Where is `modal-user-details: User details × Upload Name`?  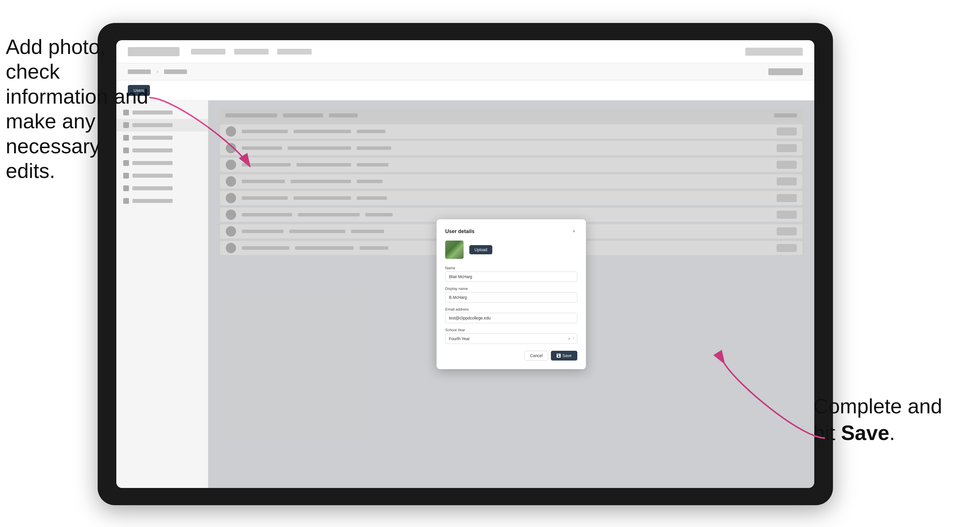 modal-user-details: User details × Upload Name is located at coordinates (511, 294).